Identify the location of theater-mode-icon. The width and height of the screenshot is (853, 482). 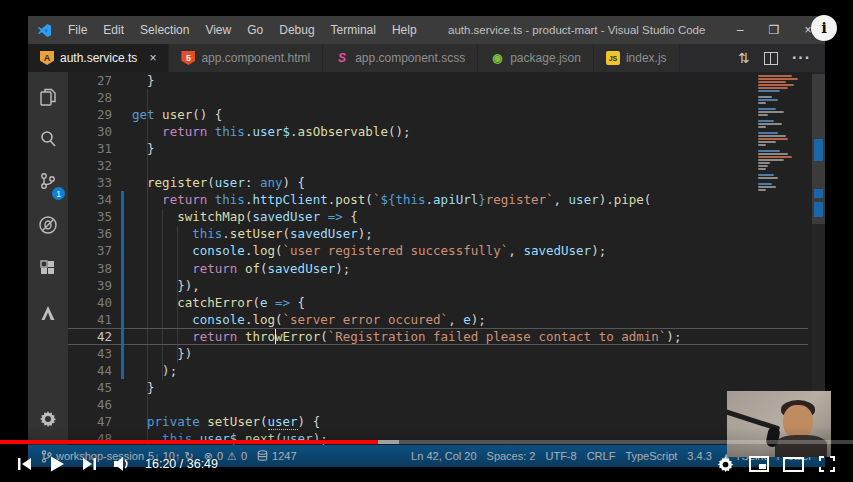
(794, 464).